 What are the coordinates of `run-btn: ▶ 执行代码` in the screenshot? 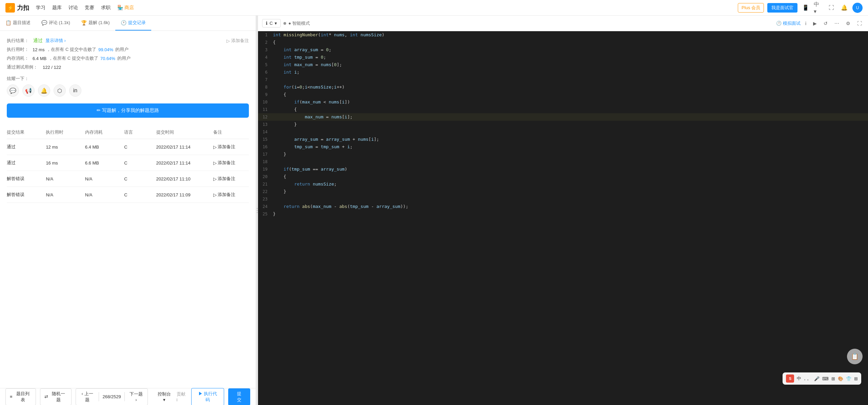 It's located at (208, 397).